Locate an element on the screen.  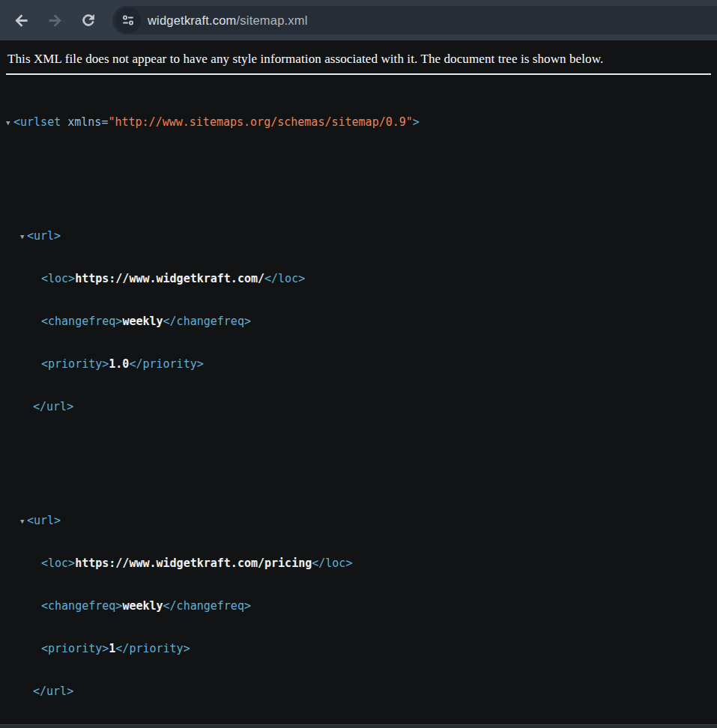
reload-icon is located at coordinates (88, 20).